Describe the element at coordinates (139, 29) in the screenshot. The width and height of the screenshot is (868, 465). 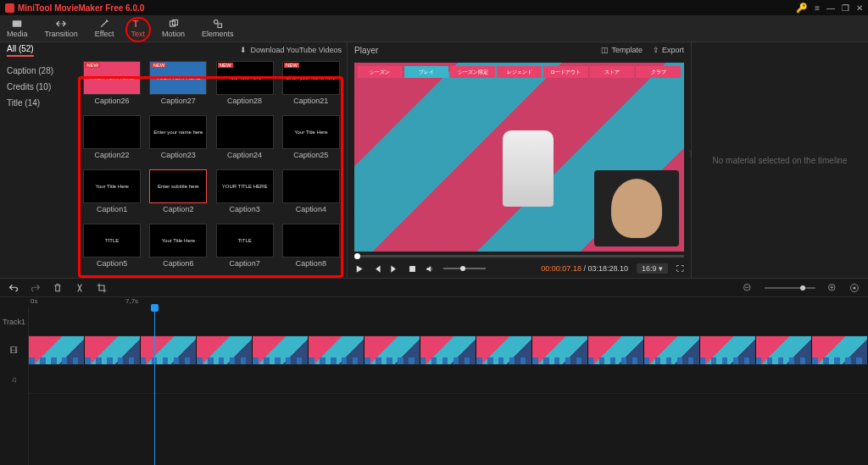
I see `nav-text: T Text` at that location.